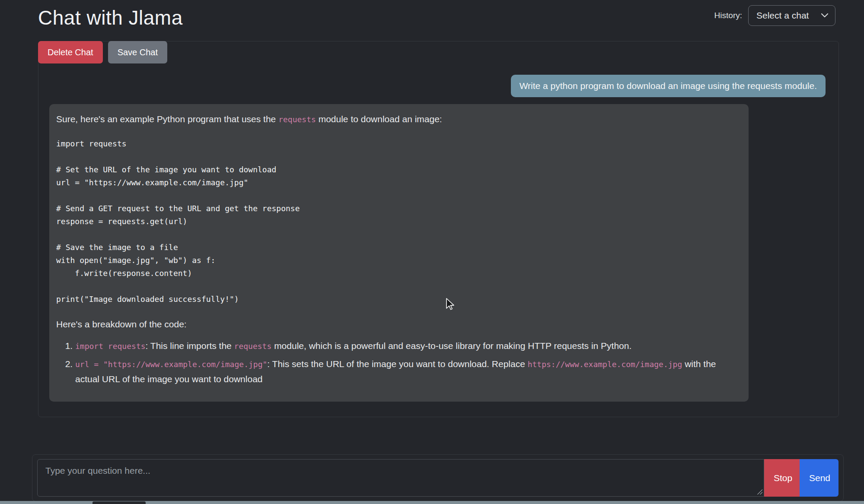  What do you see at coordinates (401, 478) in the screenshot?
I see `question-input` at bounding box center [401, 478].